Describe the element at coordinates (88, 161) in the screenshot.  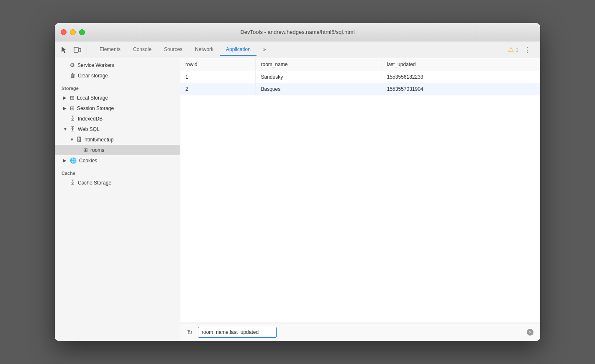
I see `sidebar-item-label: Cookies` at that location.